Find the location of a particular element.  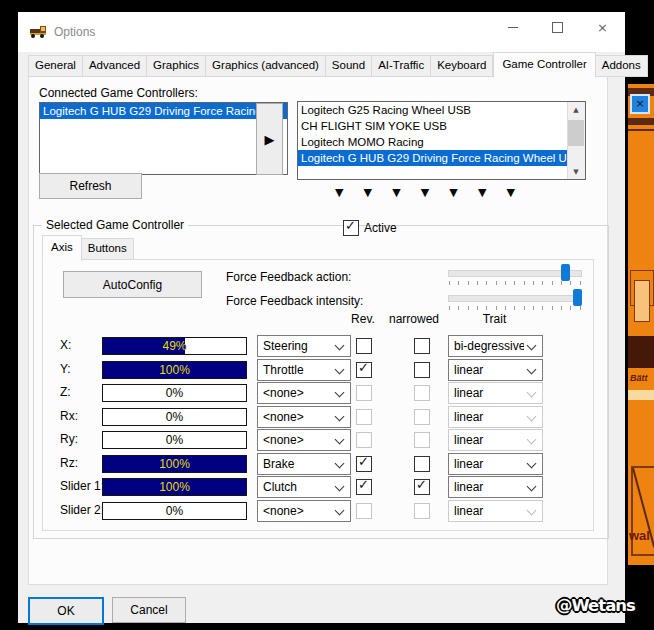

transfer-button: ▶ is located at coordinates (270, 139).